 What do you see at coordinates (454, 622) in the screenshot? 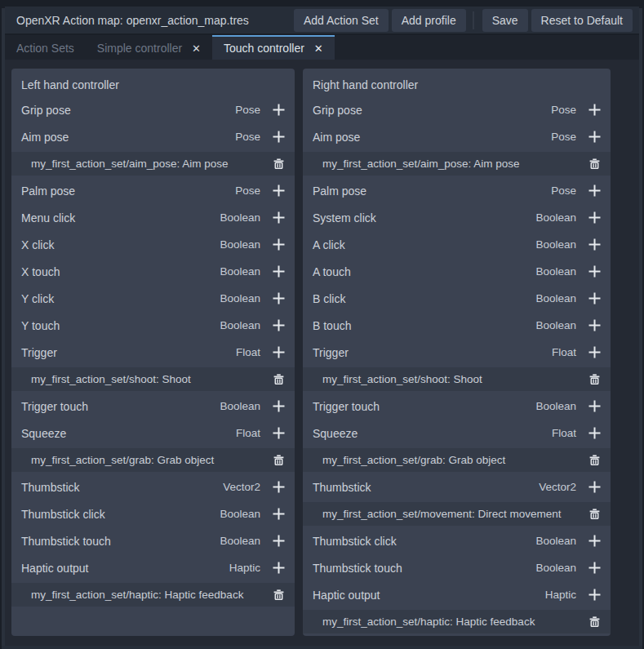
I see `binding-label: my_first_action_set/haptic: Haptic feedb…` at bounding box center [454, 622].